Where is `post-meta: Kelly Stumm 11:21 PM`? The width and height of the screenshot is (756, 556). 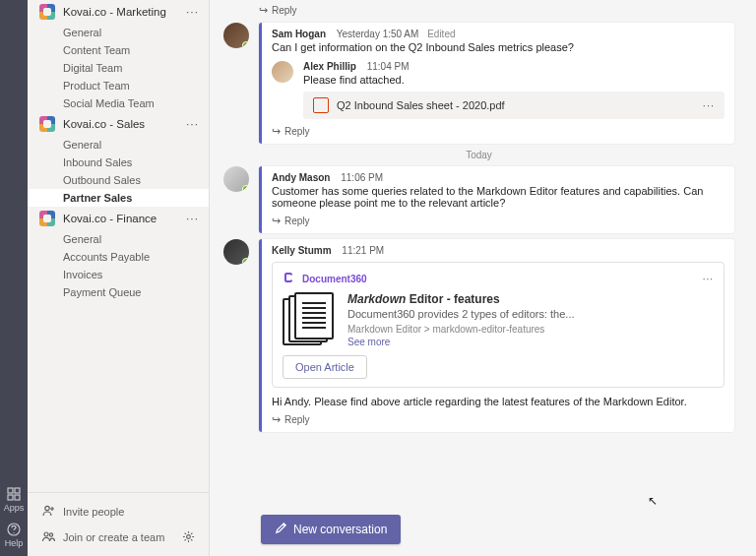
post-meta: Kelly Stumm 11:21 PM is located at coordinates (498, 250).